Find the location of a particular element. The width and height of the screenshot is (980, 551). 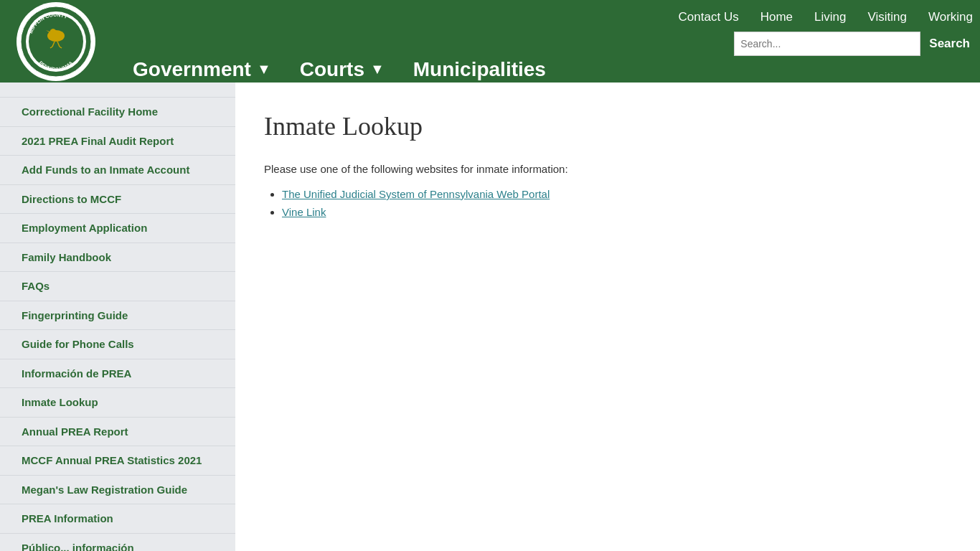

contact-us-link: Contact Us is located at coordinates (709, 17).